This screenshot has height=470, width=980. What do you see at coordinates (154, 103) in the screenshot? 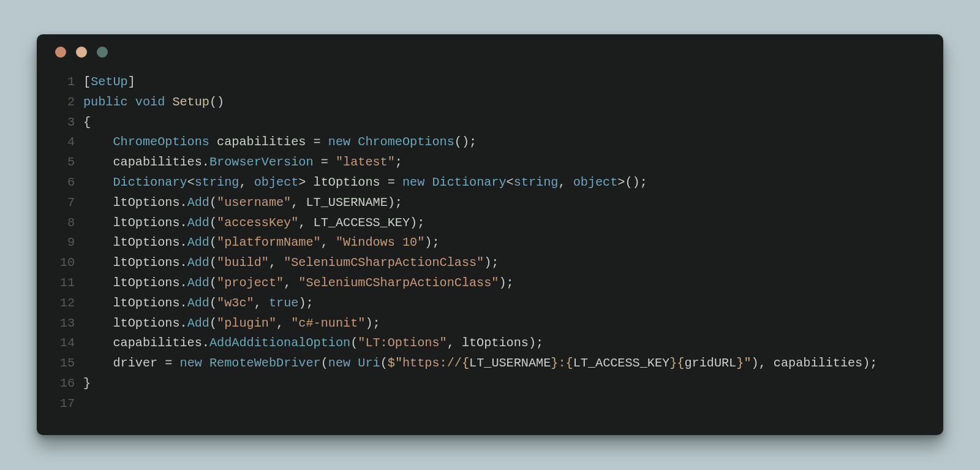
I see `code-content: public void Setup()` at bounding box center [154, 103].